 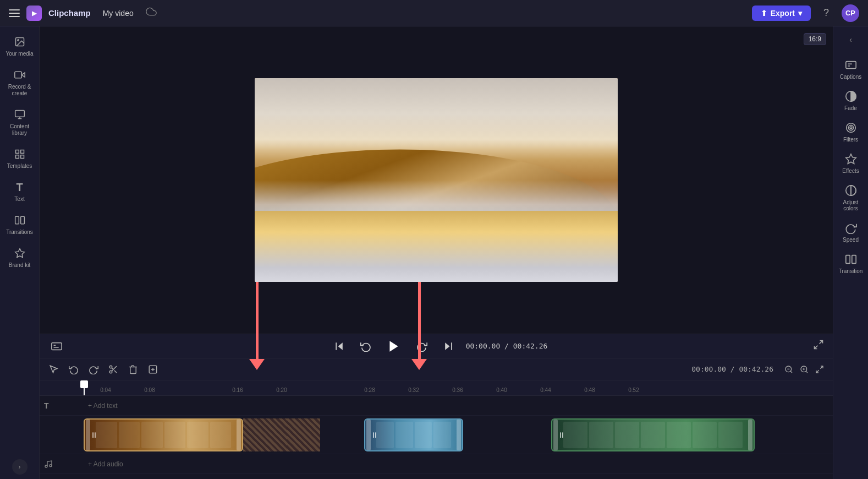 I want to click on play-button, so click(x=394, y=346).